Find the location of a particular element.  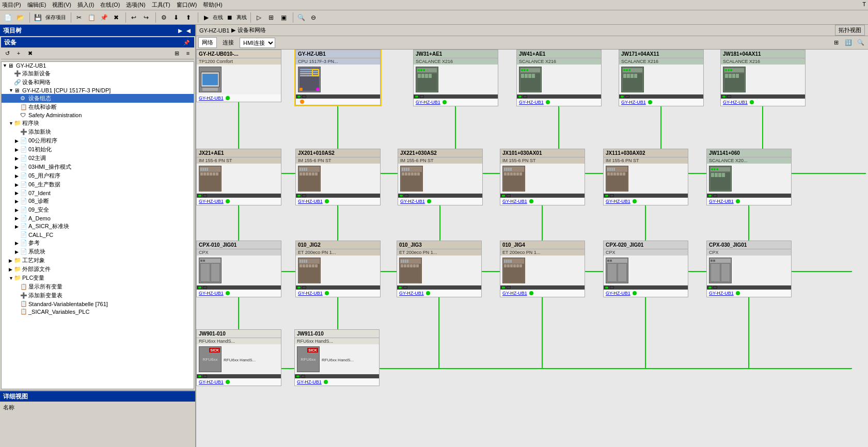

device-node-jx101-030ax01: JX101+030AX01 IM 155-6 PN ST is located at coordinates (542, 177).